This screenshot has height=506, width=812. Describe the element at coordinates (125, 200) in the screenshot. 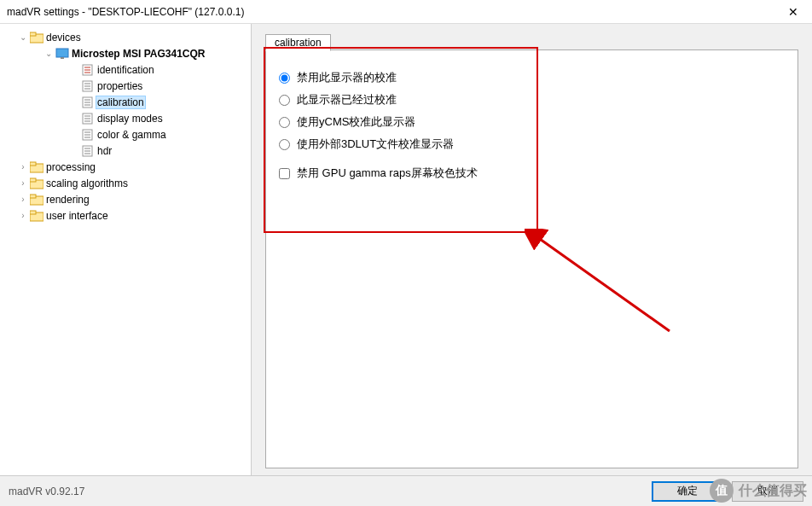

I see `tree-rendering: › rendering` at that location.